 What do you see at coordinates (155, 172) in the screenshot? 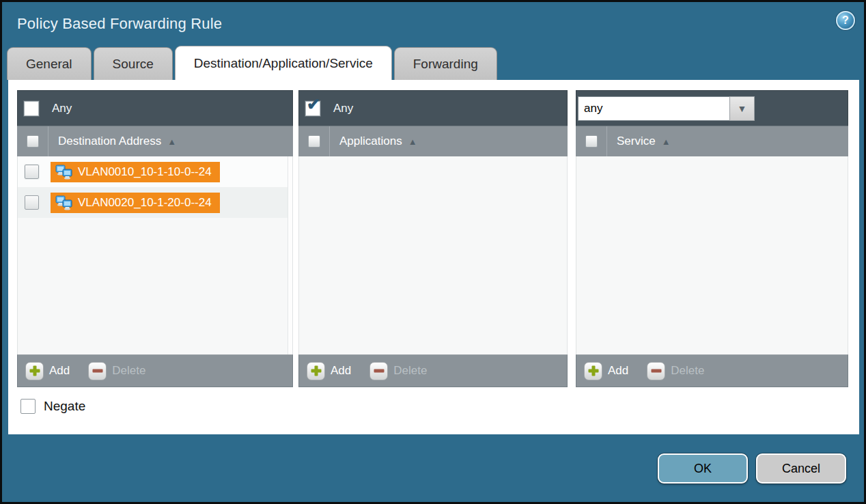
I see `table-row: VLAN0010_10-1-10-0--24` at bounding box center [155, 172].